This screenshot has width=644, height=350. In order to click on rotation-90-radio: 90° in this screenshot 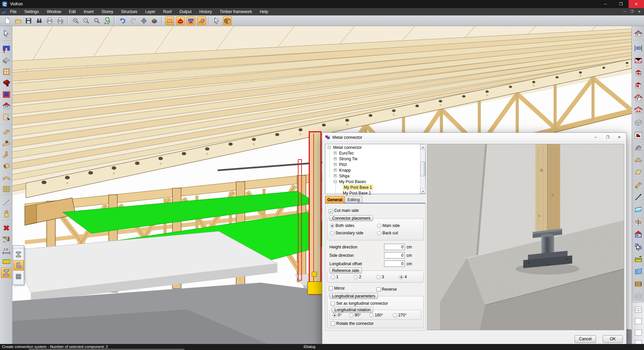, I will do `click(355, 315)`.